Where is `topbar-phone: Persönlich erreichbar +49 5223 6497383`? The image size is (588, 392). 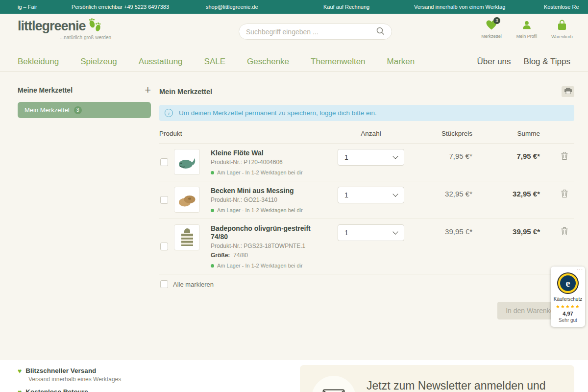 topbar-phone: Persönlich erreichbar +49 5223 6497383 is located at coordinates (121, 7).